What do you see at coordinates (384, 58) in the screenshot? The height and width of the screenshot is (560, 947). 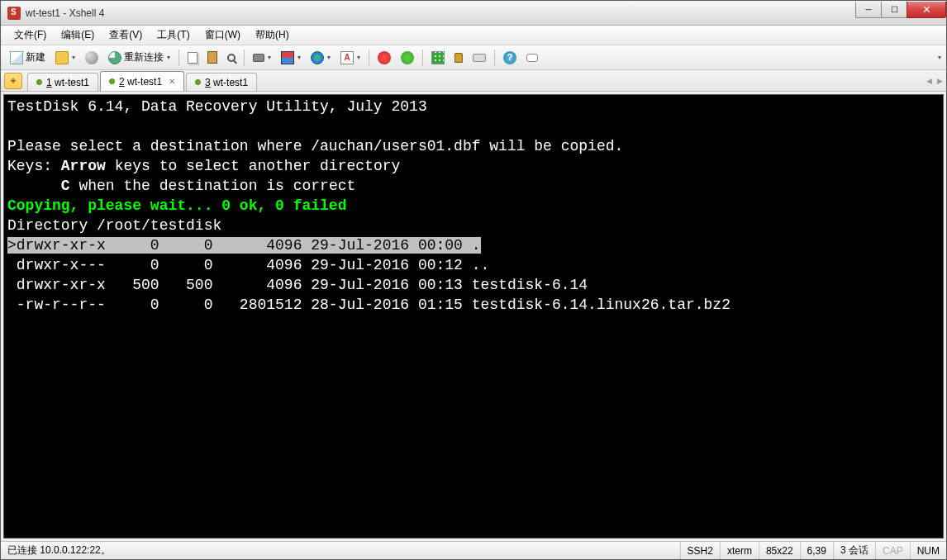 I see `record-icon` at bounding box center [384, 58].